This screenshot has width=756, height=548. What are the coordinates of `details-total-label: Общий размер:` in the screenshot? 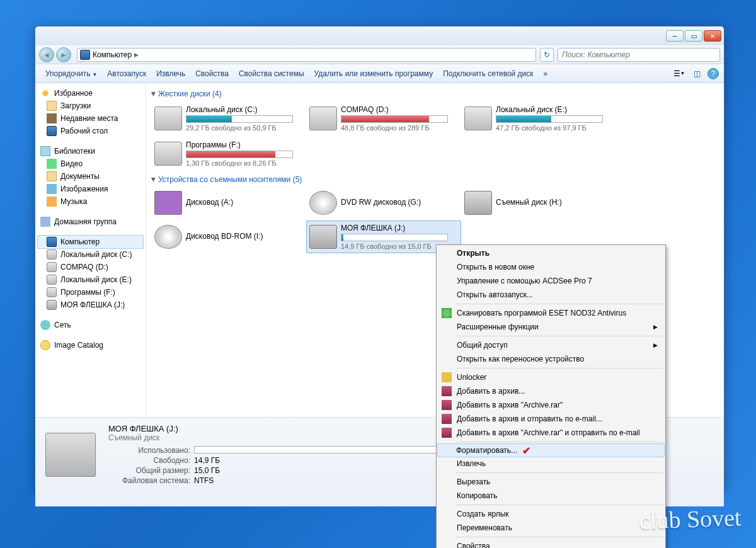 It's located at (149, 471).